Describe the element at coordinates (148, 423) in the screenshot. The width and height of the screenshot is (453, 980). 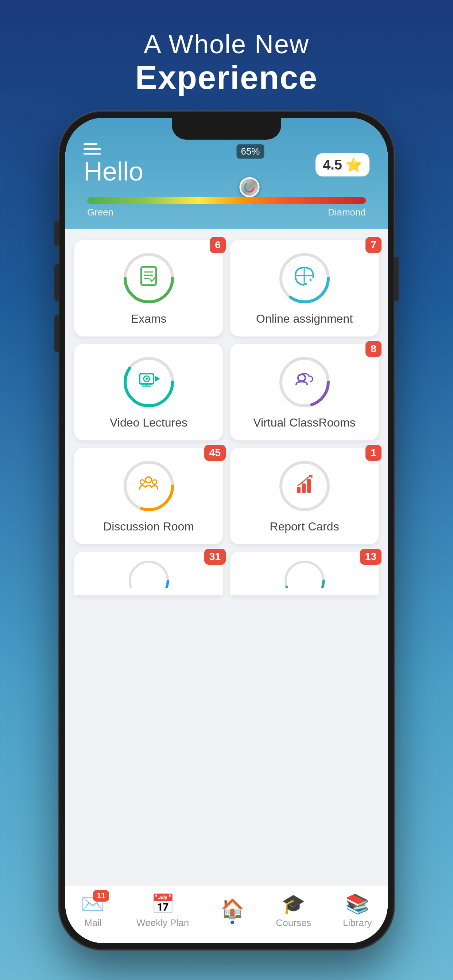
I see `video-lectures-label: Video Lectures` at that location.